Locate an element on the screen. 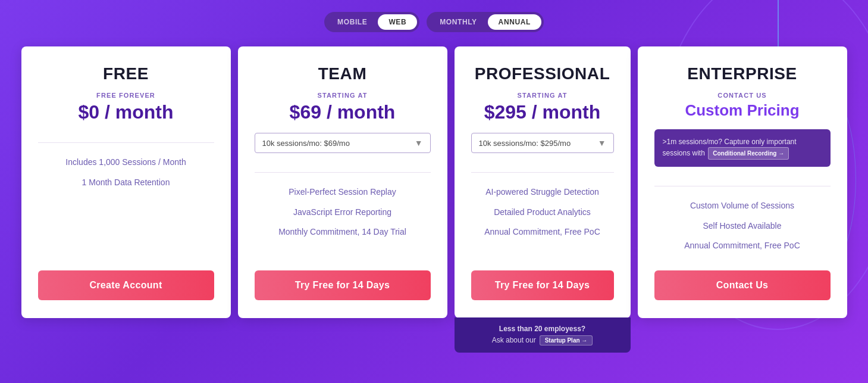 This screenshot has height=383, width=868. enterprise-plan-subtitle: CONTACT US is located at coordinates (742, 95).